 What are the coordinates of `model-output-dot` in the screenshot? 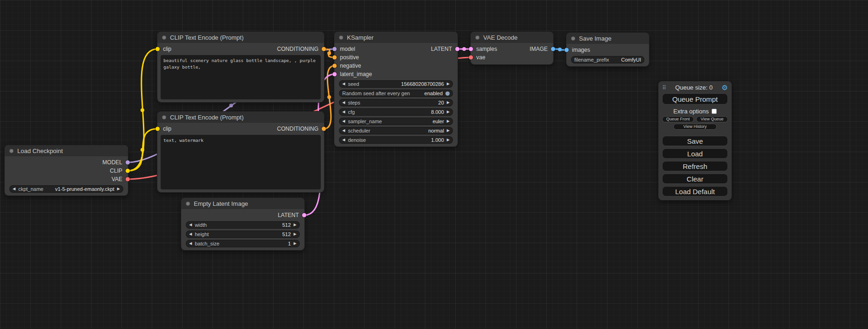 It's located at (128, 162).